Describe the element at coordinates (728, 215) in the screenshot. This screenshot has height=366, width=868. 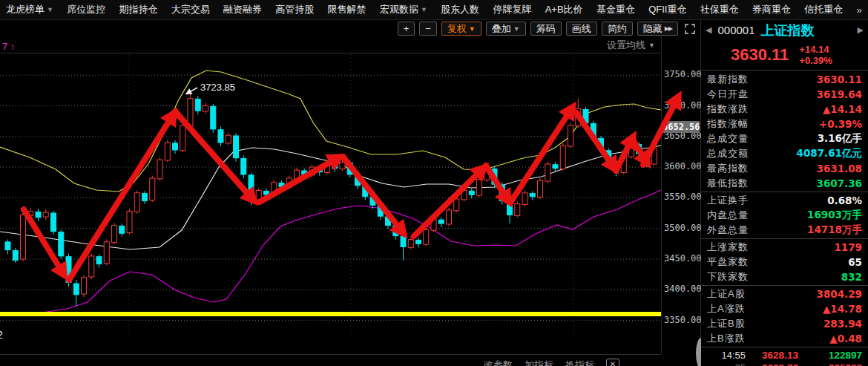
I see `quote-row-label: 内盘总量` at that location.